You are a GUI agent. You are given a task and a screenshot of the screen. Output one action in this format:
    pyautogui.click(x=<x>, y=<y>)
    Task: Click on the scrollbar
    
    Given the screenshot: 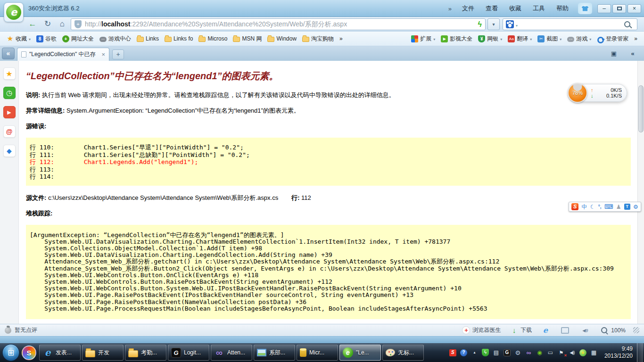 What is the action you would take?
    pyautogui.click(x=641, y=192)
    